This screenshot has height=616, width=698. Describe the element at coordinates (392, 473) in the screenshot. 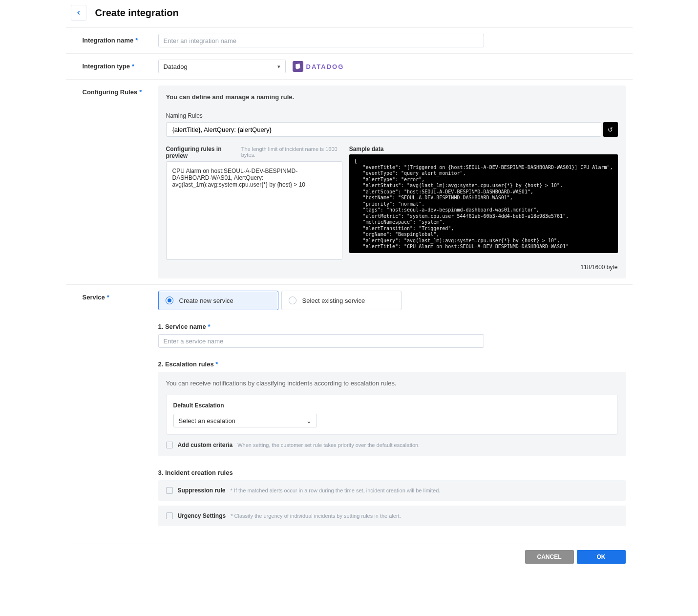

I see `step-incident-creation-rules: 3. Incident creation rules` at that location.